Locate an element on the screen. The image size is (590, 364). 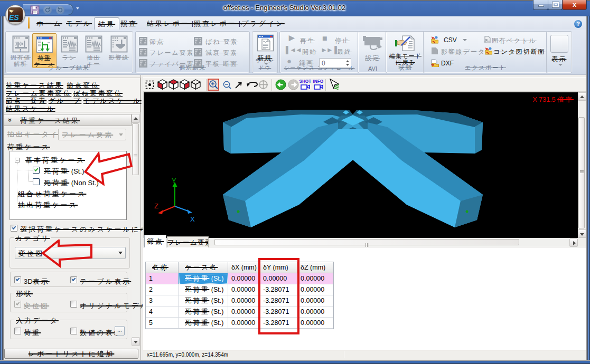
svg-text: INFO is located at coordinates (319, 81).